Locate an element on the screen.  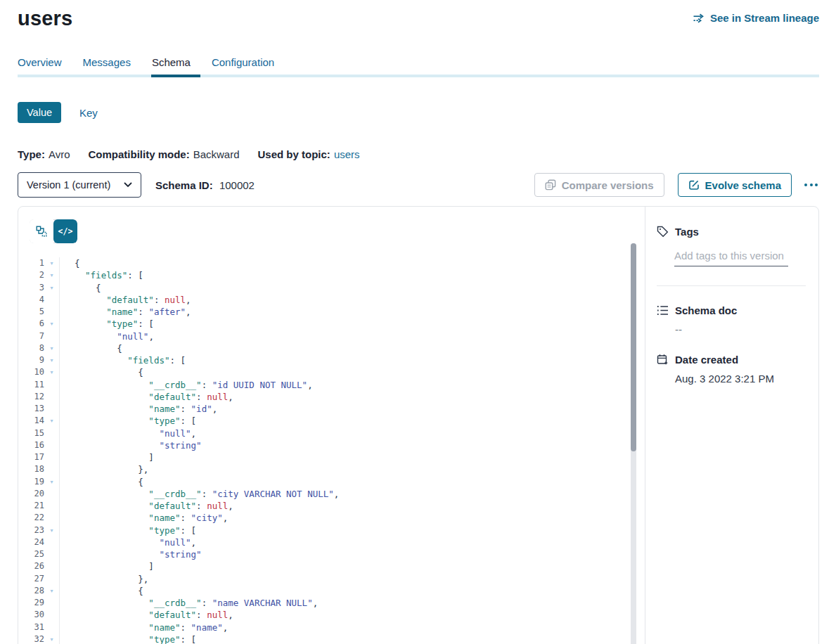
code-text: "fields": [ is located at coordinates (122, 360).